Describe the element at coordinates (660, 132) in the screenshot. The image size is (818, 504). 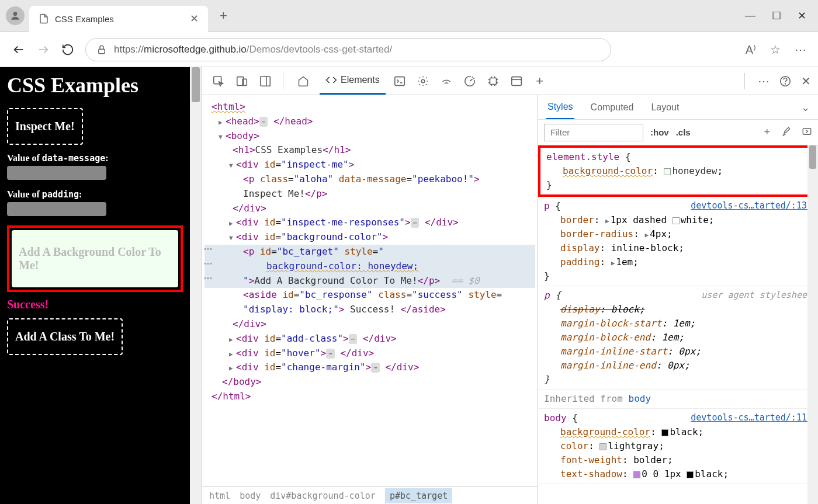
I see `hov-button: :hov` at that location.